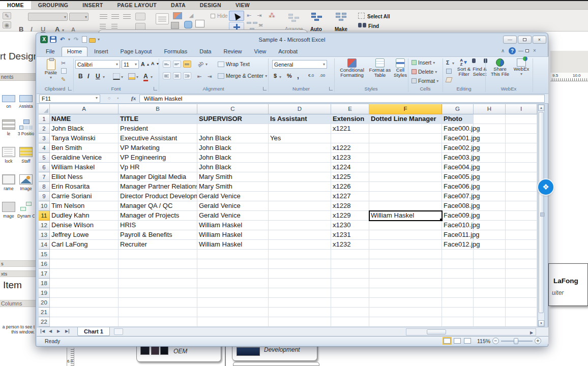  What do you see at coordinates (44, 264) in the screenshot?
I see `row-header-16: 16` at bounding box center [44, 264].